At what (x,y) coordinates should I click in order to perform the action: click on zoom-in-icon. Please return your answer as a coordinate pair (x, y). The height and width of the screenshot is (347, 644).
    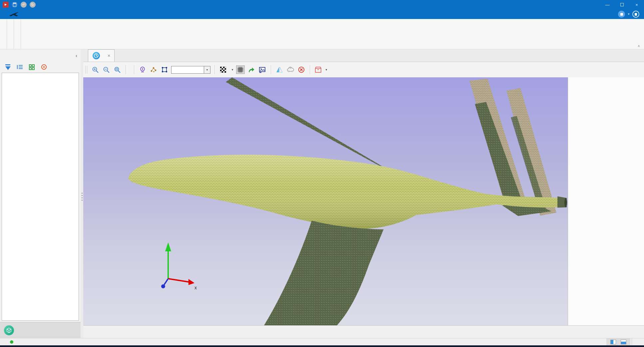
    Looking at the image, I should click on (95, 70).